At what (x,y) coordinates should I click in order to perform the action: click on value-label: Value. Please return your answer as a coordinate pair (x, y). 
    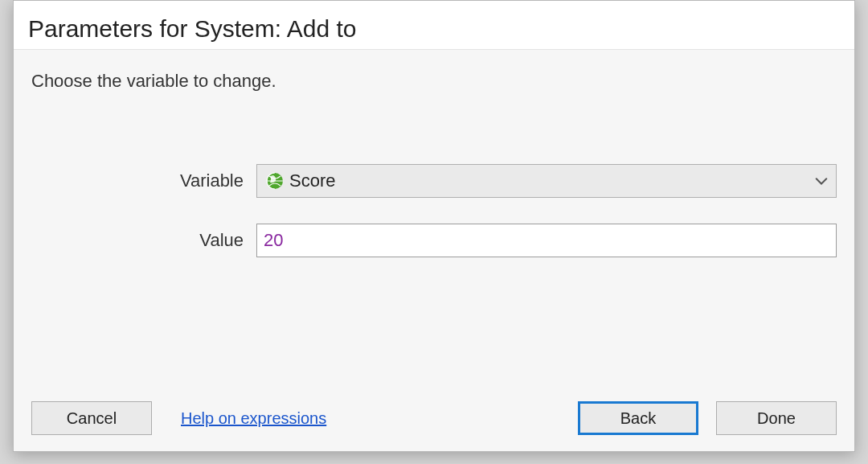
    Looking at the image, I should click on (144, 240).